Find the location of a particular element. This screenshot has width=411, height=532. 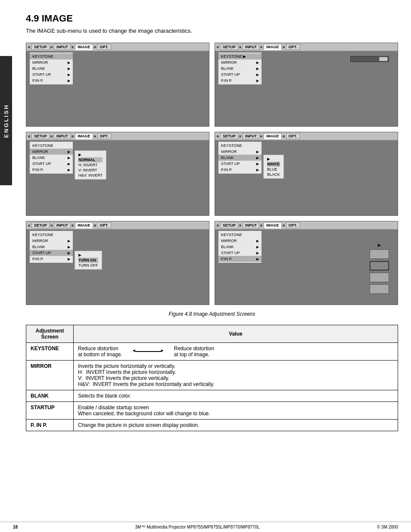

menu-item-blank-3: BLANK ▶ is located at coordinates (51, 158).